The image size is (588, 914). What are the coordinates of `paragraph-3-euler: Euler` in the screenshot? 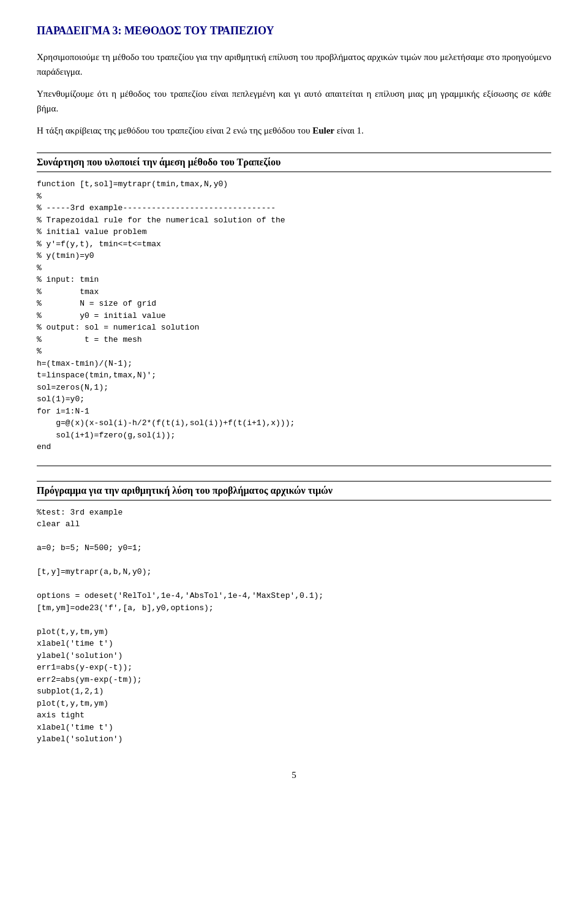 It's located at (323, 130).